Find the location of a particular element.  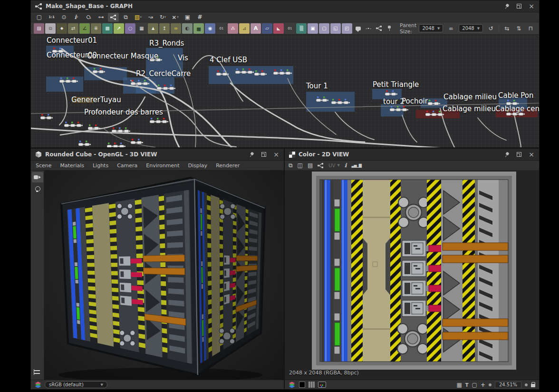

size-reset-icon is located at coordinates (491, 29).